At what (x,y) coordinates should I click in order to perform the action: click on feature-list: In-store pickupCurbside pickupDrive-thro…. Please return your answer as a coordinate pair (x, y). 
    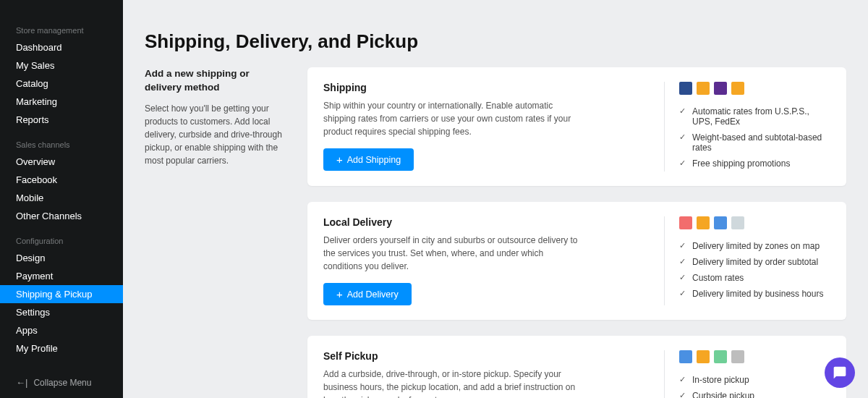
    Looking at the image, I should click on (755, 385).